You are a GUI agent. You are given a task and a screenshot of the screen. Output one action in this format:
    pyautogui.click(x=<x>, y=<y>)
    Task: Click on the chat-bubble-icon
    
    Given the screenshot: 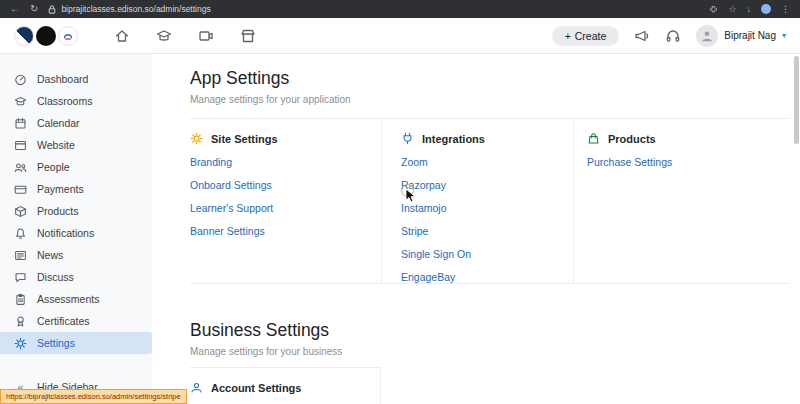 What is the action you would take?
    pyautogui.click(x=20, y=278)
    